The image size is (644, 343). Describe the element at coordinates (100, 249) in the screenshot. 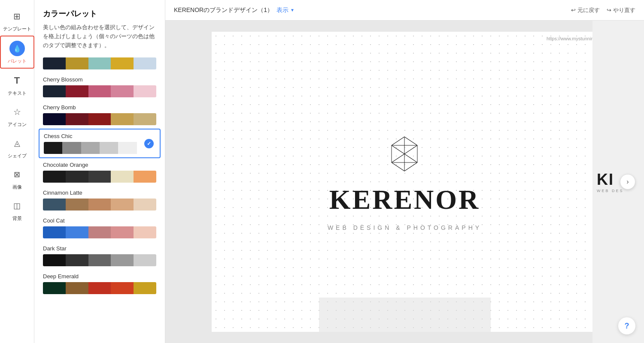

I see `palette-name-7: Dark Star` at that location.